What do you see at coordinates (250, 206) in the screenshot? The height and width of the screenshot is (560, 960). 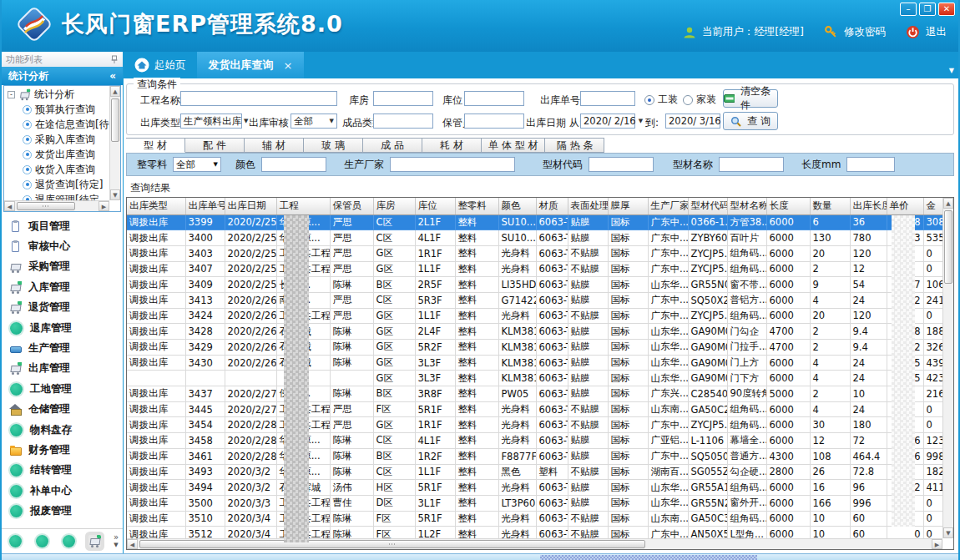 I see `column-header: 出库日期` at bounding box center [250, 206].